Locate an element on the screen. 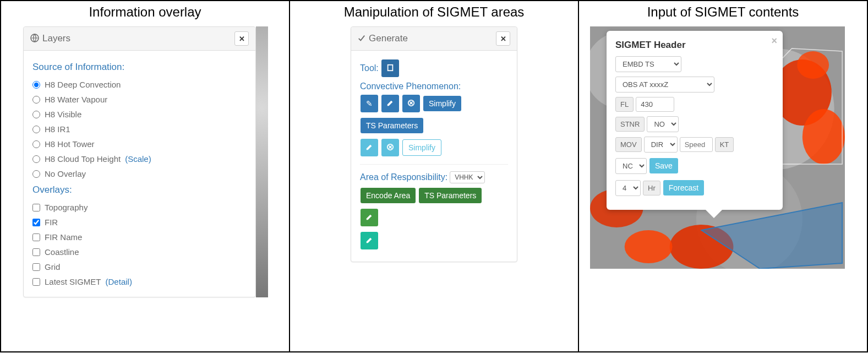  dir-select: DIR is located at coordinates (660, 144).